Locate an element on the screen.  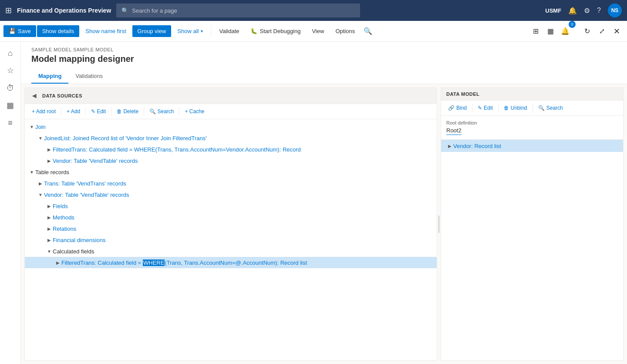
save-button: 💾 Save is located at coordinates (20, 31).